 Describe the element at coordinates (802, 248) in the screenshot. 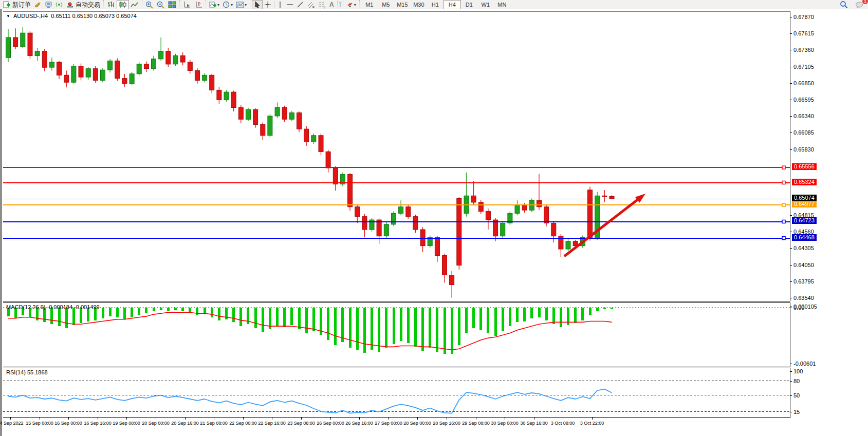

I see `price-tick: 0.64305` at that location.